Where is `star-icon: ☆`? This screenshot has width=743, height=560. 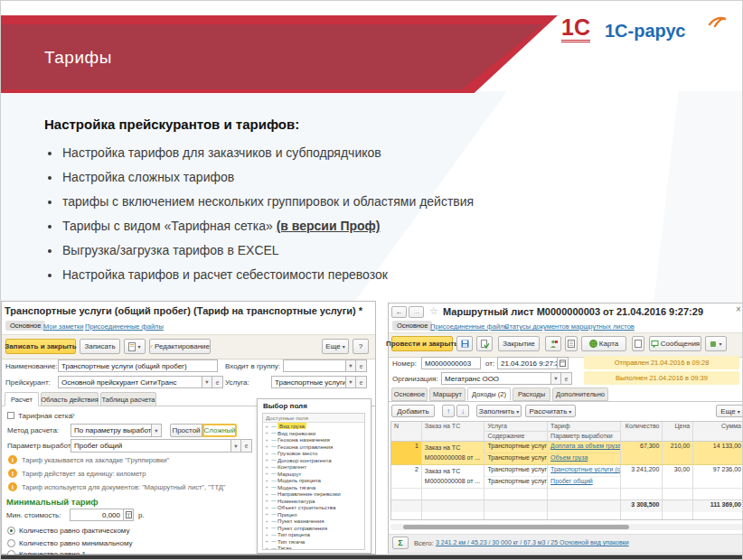 star-icon: ☆ is located at coordinates (434, 311).